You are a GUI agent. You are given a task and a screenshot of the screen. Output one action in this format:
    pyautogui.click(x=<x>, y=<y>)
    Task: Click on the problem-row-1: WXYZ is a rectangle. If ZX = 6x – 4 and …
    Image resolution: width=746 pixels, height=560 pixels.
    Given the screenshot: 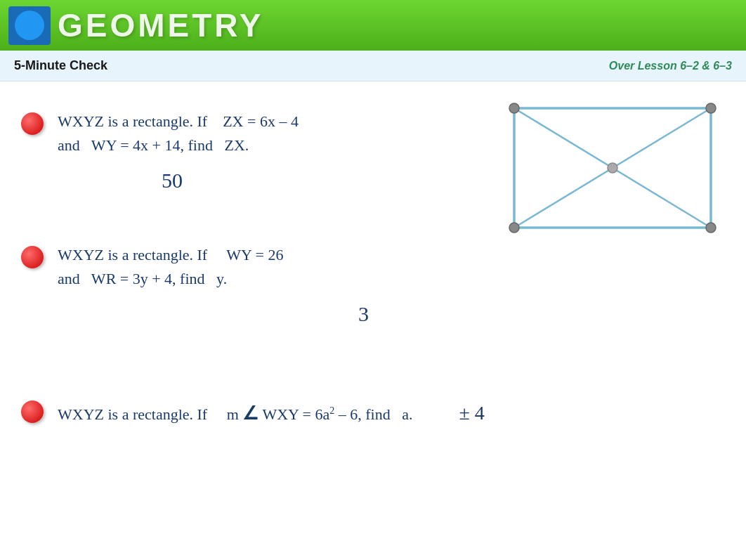 What is the action you would take?
    pyautogui.click(x=373, y=134)
    